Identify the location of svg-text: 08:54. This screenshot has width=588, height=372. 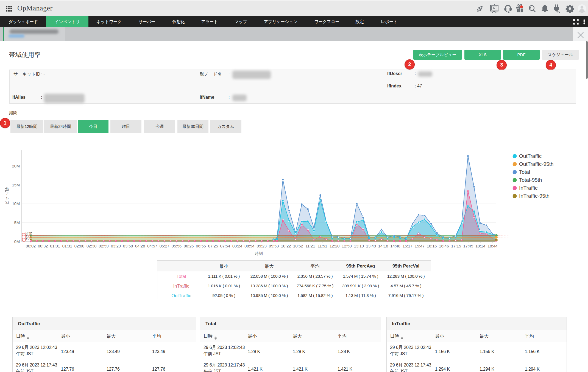
(249, 246).